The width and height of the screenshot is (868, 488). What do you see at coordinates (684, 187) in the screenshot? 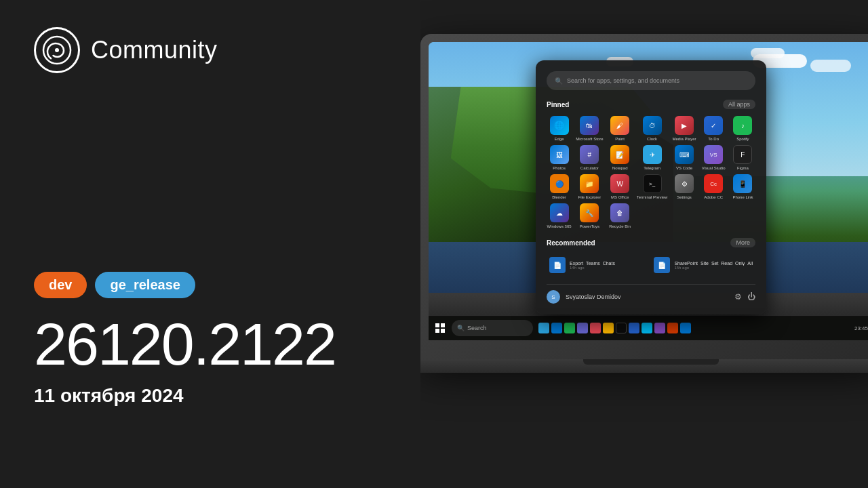
I see `list-item: ⚙ Settings` at bounding box center [684, 187].